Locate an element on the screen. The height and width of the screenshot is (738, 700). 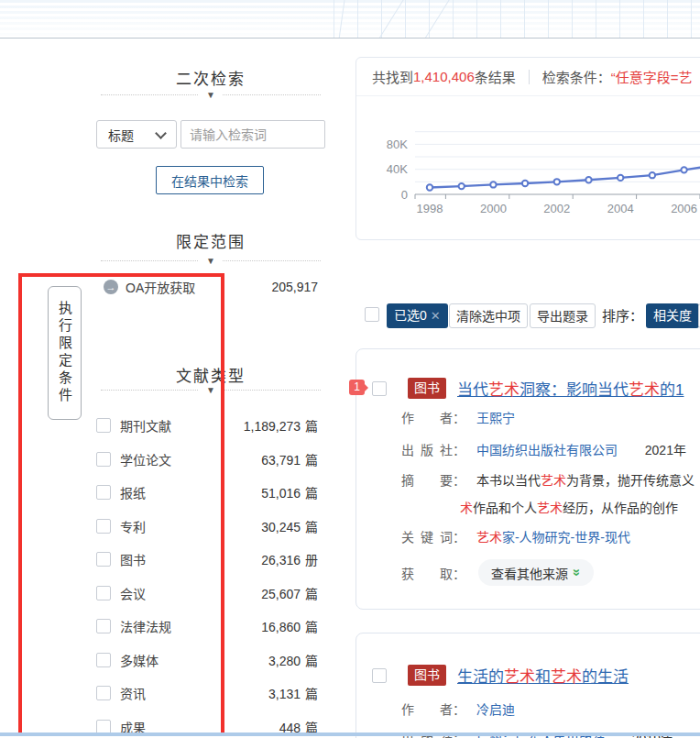
chevron-down-icon is located at coordinates (161, 134).